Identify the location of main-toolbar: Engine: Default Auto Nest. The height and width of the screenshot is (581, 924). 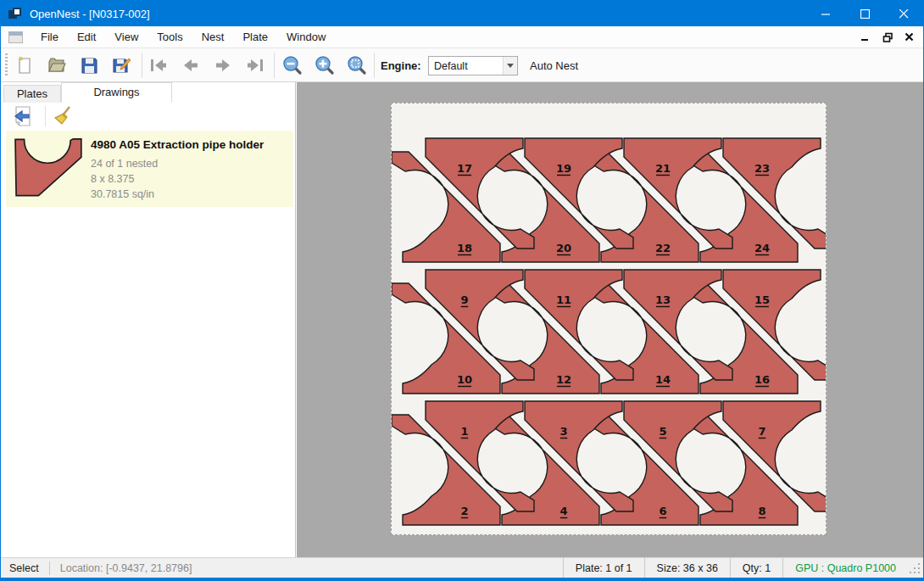
(462, 65).